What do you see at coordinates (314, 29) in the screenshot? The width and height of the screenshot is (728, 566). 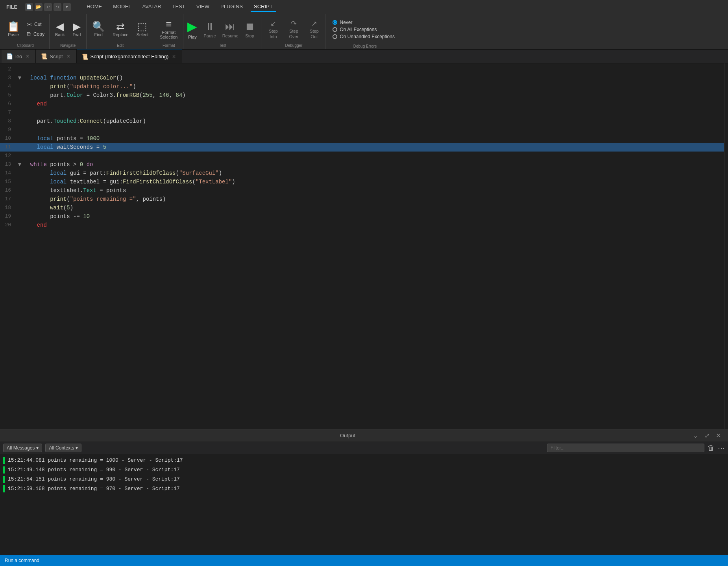 I see `step-out-button: ↗ Step Out` at bounding box center [314, 29].